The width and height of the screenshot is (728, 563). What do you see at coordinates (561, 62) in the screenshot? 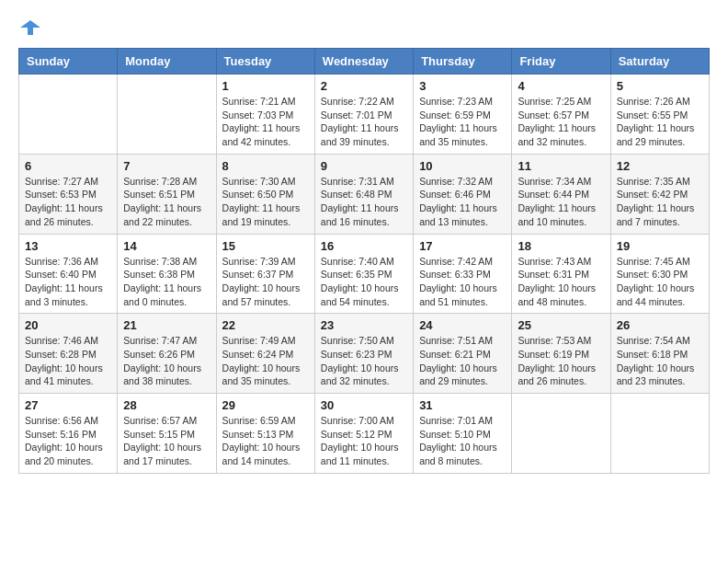
I see `calendar-header-friday: Friday` at bounding box center [561, 62].